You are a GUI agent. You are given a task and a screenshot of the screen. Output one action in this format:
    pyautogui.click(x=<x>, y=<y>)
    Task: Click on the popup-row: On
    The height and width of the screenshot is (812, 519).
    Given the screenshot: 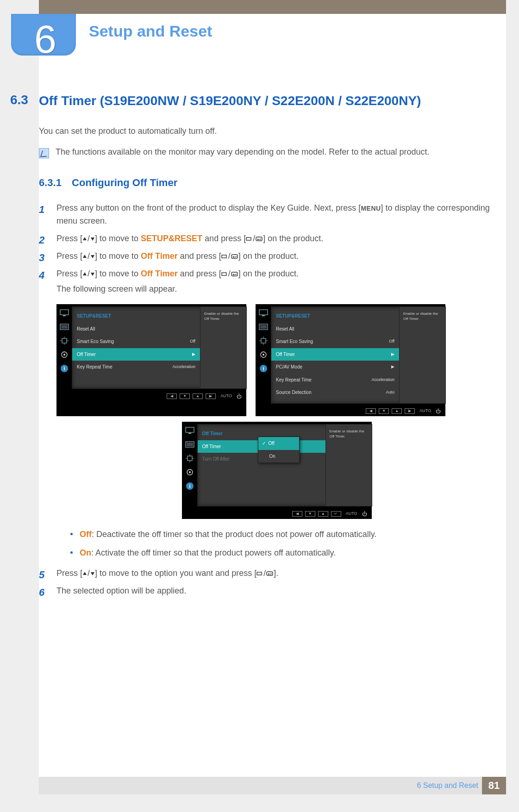 What is the action you would take?
    pyautogui.click(x=279, y=456)
    